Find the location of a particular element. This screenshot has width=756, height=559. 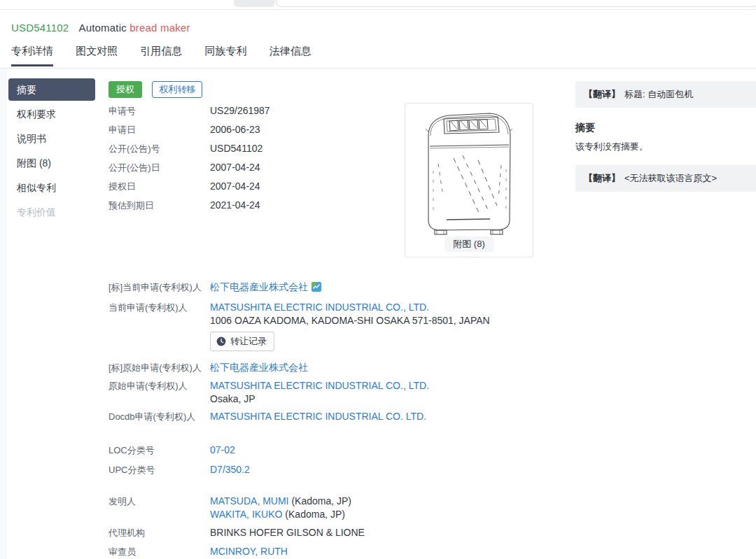

field-row: 公开(公告)号 USD541102 is located at coordinates (255, 151).